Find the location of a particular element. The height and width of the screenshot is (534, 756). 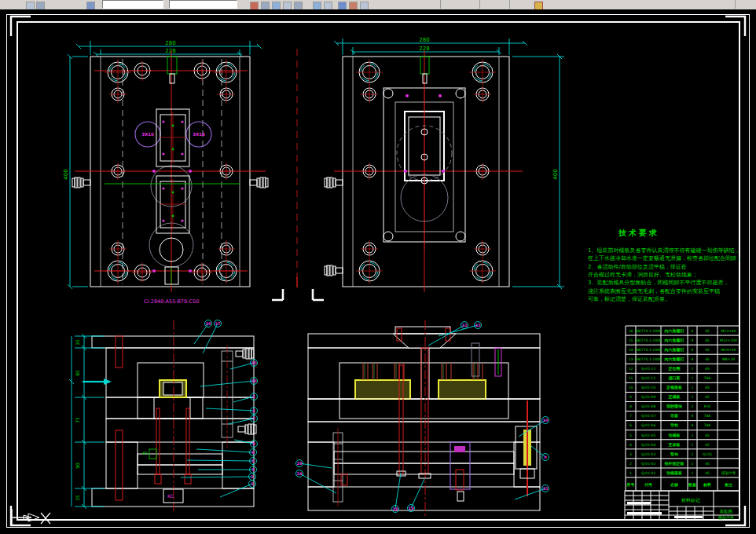

bom-header: 材料 is located at coordinates (707, 485).